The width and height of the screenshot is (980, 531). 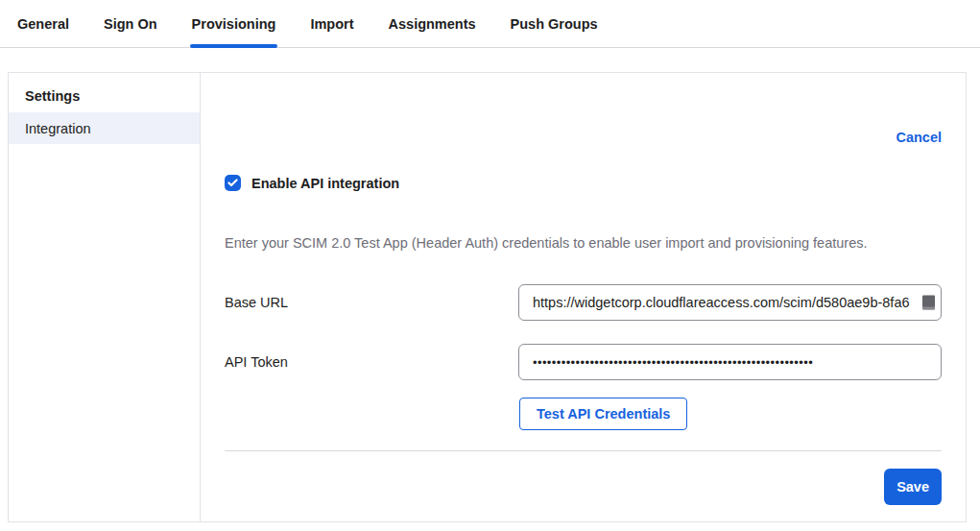 I want to click on text-selection-highlight, so click(x=929, y=303).